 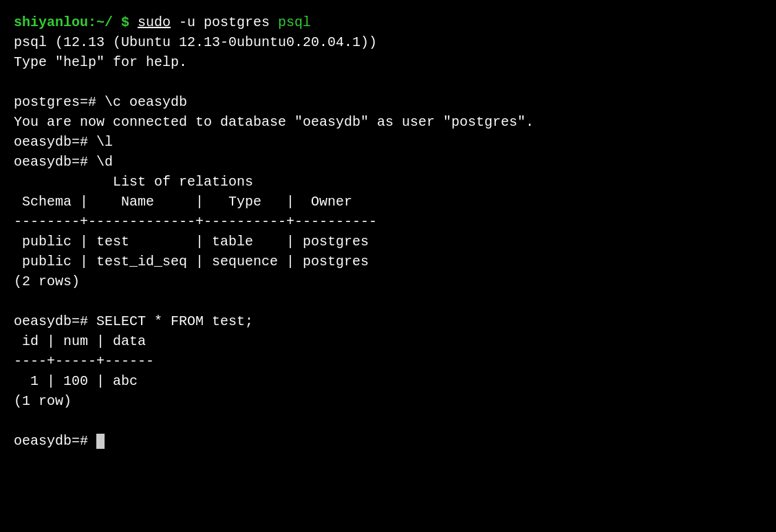 What do you see at coordinates (294, 22) in the screenshot?
I see `psql-cmd: psql` at bounding box center [294, 22].